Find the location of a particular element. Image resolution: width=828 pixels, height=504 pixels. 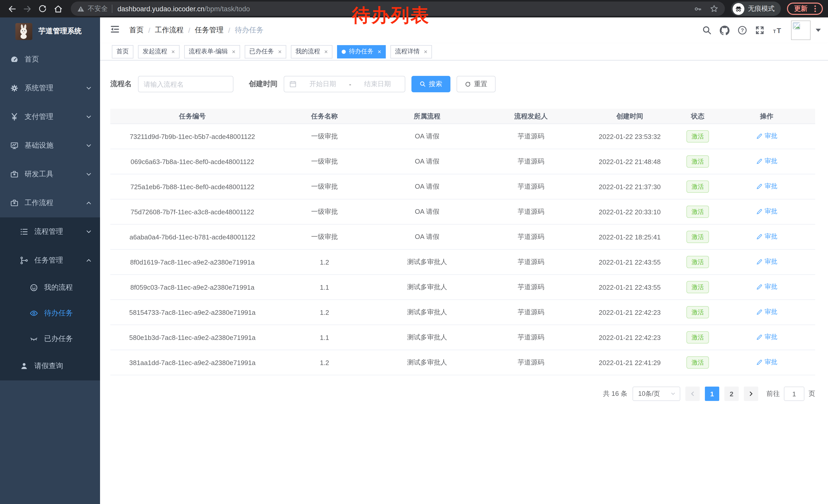

sidebar-item-todo-tasks: 待办任务 is located at coordinates (50, 313).